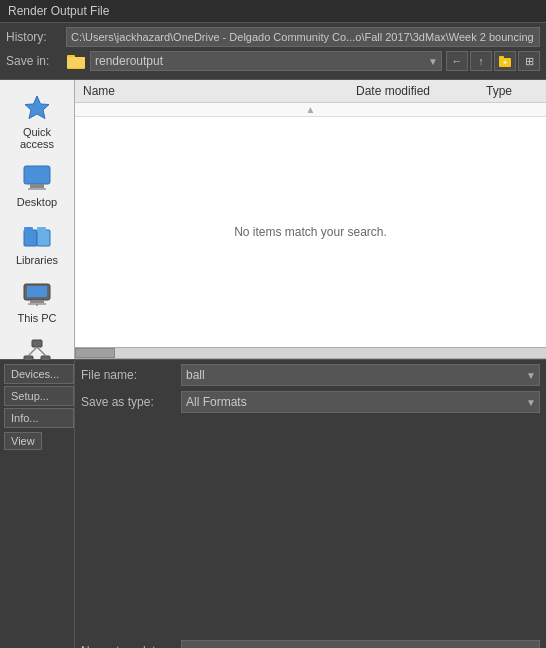 Image resolution: width=546 pixels, height=648 pixels. Describe the element at coordinates (37, 243) in the screenshot. I see `sidebar-item-libraries: Libraries` at that location.